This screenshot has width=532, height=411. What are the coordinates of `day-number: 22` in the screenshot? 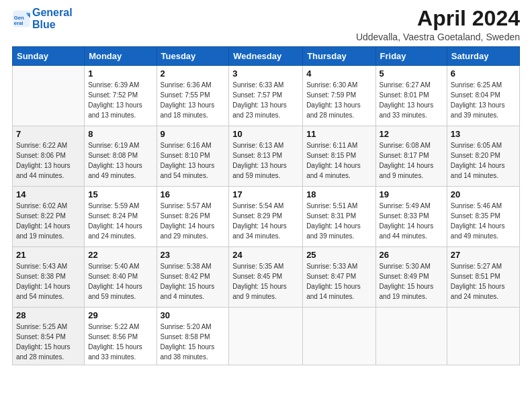 It's located at (120, 255).